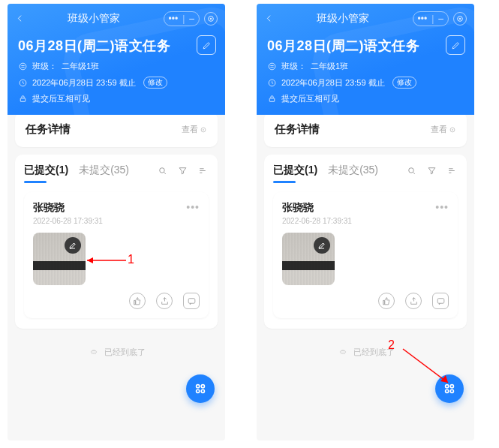 This screenshot has width=499, height=448. Describe the element at coordinates (365, 99) in the screenshot. I see `visibility-row: 提交后互相可见` at that location.